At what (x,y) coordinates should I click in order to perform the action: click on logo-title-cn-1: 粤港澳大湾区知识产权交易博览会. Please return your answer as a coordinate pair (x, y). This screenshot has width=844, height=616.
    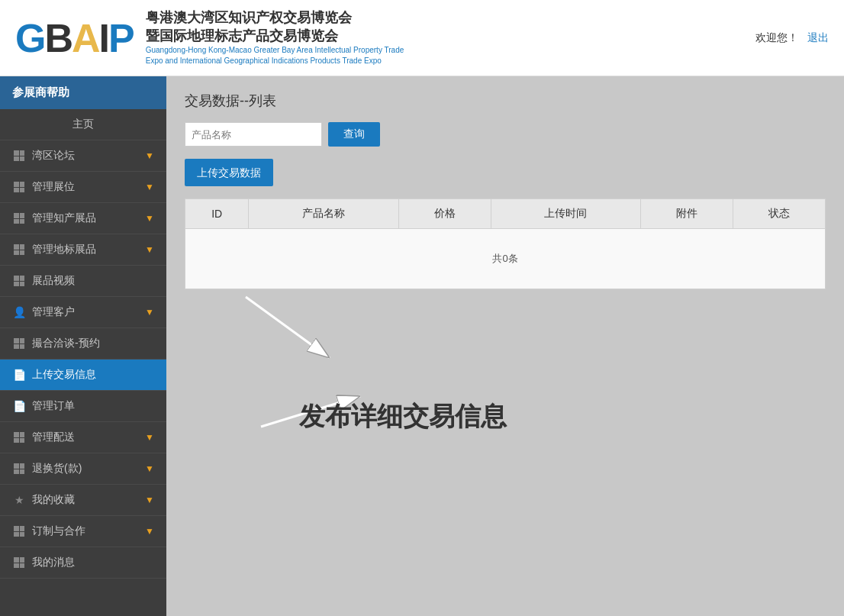
    Looking at the image, I should click on (279, 18).